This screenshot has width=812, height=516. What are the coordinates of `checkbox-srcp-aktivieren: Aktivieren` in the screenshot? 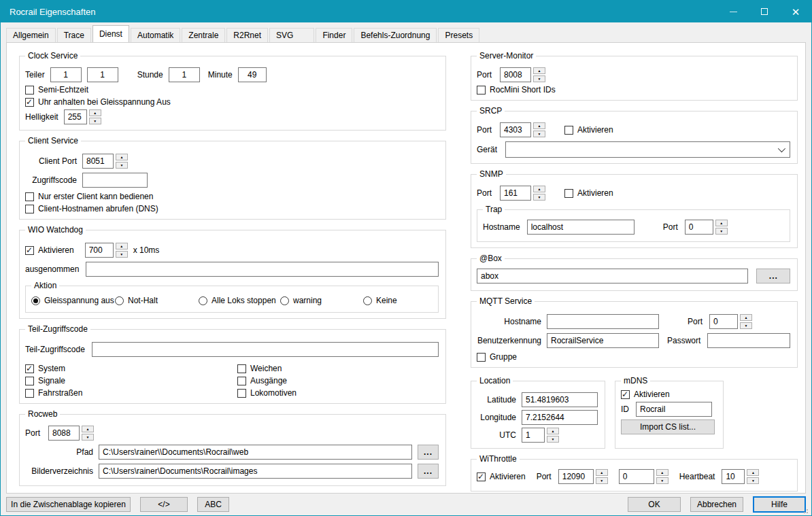 It's located at (589, 130).